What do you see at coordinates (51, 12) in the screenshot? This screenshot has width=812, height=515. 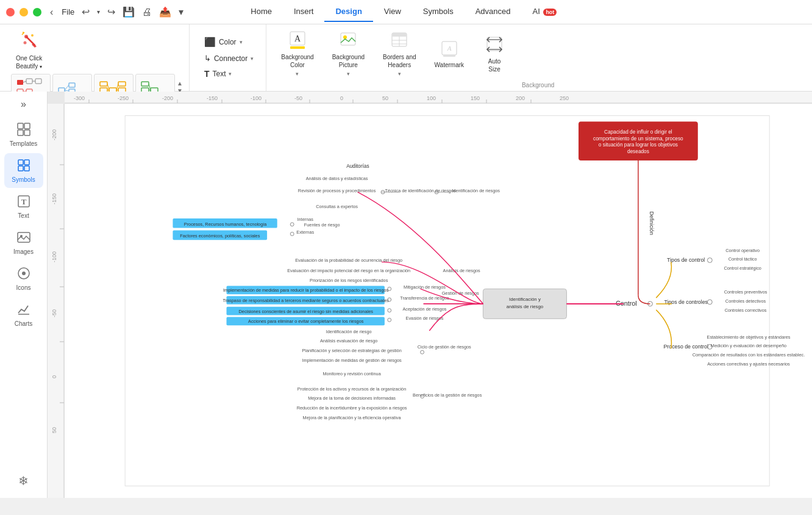 I see `back-button: ‹` at bounding box center [51, 12].